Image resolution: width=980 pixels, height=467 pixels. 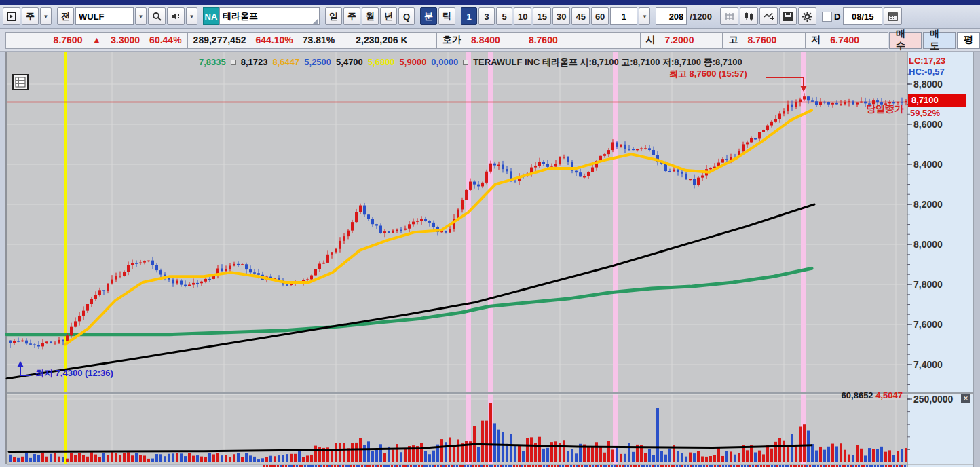 What do you see at coordinates (768, 16) in the screenshot?
I see `line-add-button` at bounding box center [768, 16].